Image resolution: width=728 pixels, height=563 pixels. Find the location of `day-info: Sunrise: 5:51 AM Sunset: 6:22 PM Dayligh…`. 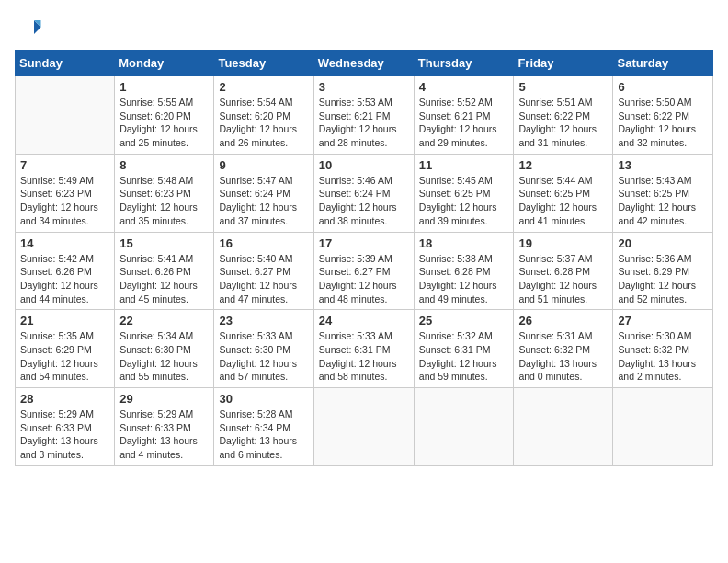

day-info: Sunrise: 5:51 AM Sunset: 6:22 PM Dayligh… is located at coordinates (563, 123).